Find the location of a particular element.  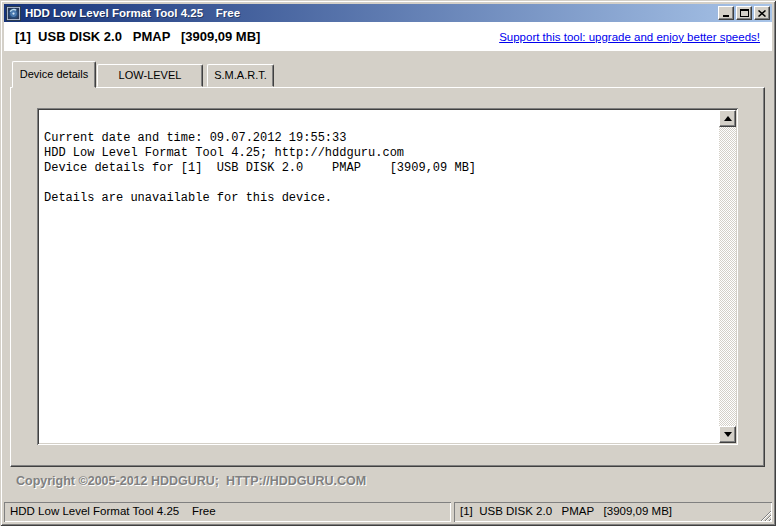

vertical-scrollbar is located at coordinates (728, 276).